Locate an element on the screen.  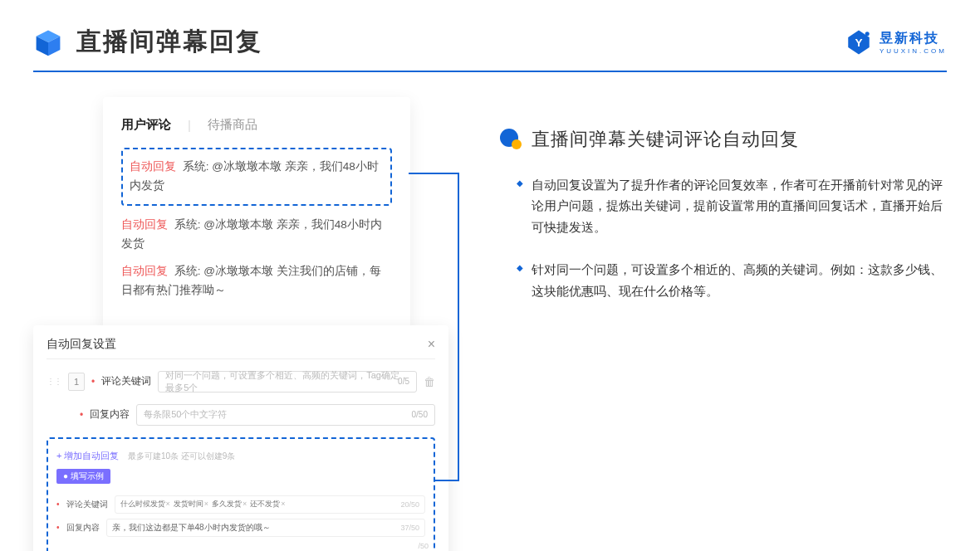
tag: 发货时间× is located at coordinates (191, 505).